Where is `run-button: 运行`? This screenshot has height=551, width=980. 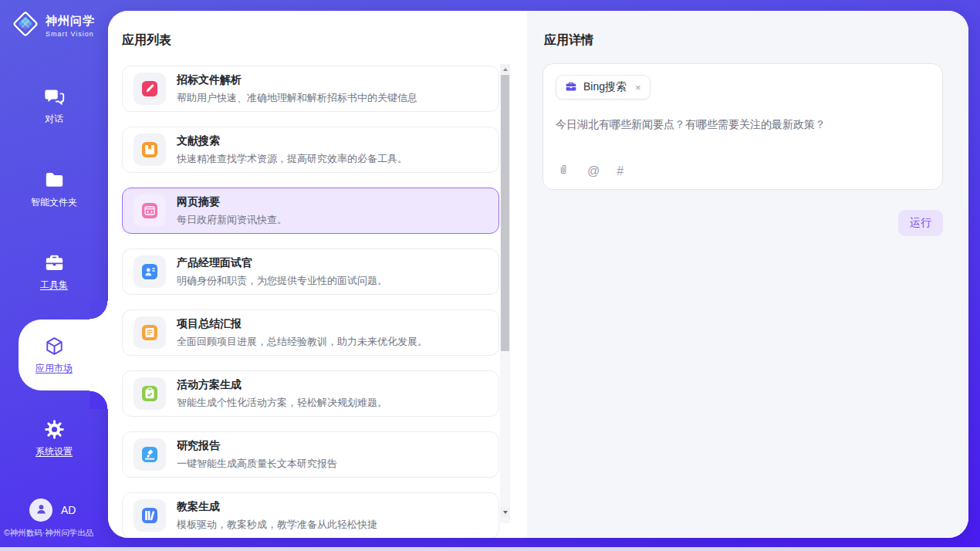
run-button: 运行 is located at coordinates (921, 223).